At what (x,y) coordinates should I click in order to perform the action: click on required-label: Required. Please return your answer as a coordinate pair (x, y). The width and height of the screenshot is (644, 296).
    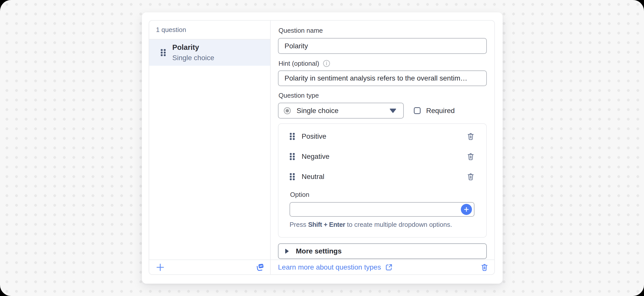
    Looking at the image, I should click on (440, 111).